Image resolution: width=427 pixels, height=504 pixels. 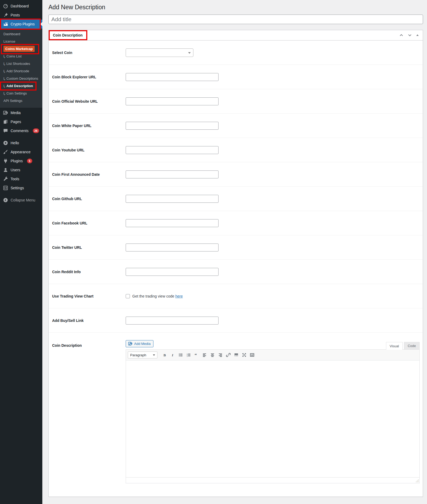 I want to click on field-label: Coin Block Explorer URL, so click(x=89, y=77).